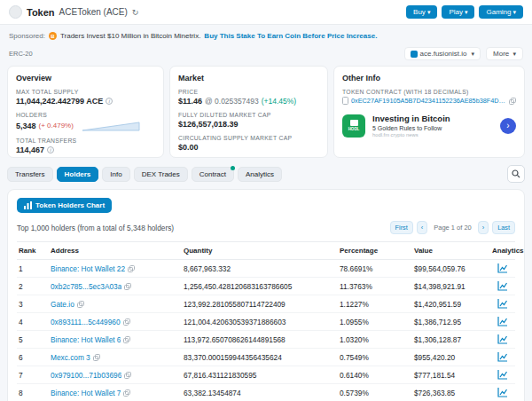 The width and height of the screenshot is (532, 401). I want to click on quantity-cell: 83,370.000159944356435624, so click(262, 358).